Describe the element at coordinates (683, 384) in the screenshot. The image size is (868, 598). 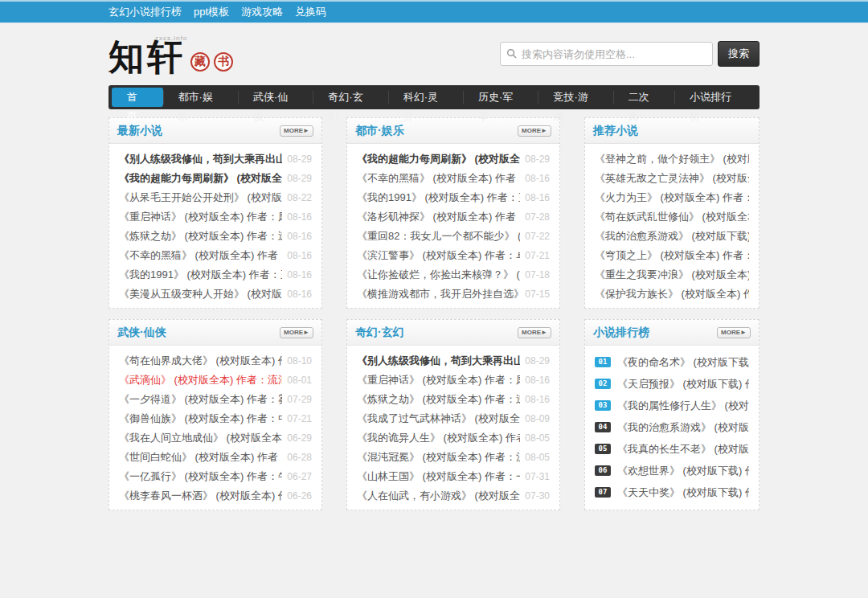
I see `novel-link: 《天启预报》 (校对版下载) 作者:...` at that location.